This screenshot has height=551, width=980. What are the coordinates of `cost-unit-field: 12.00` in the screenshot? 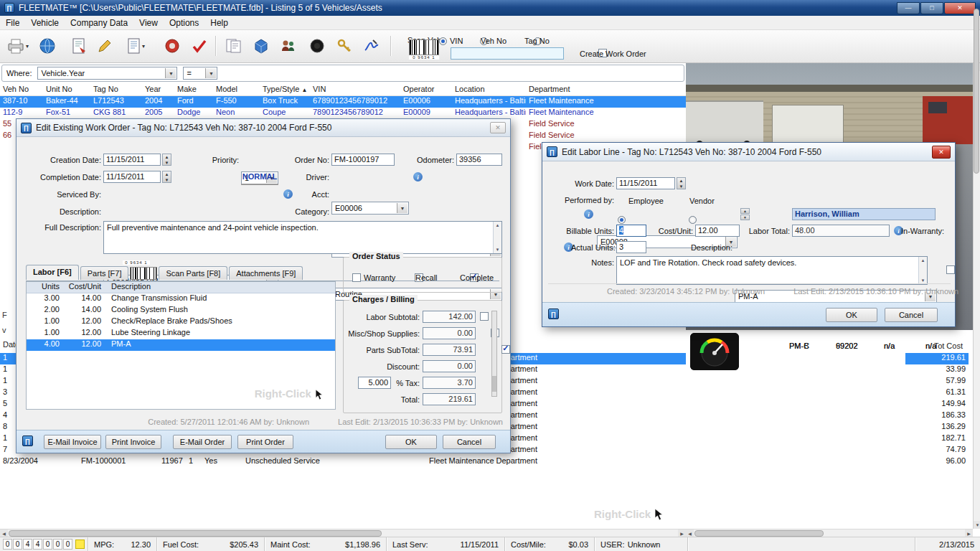 It's located at (717, 231).